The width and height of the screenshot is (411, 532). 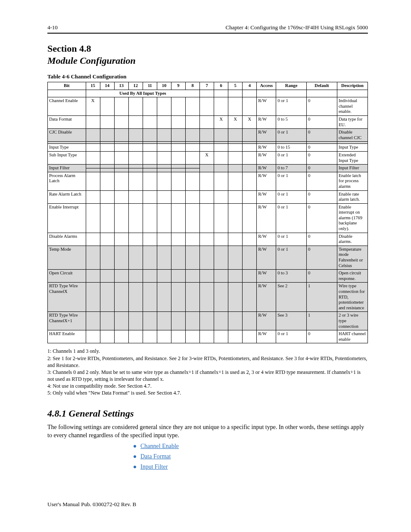 I want to click on link-input-filter: Input Filter, so click(x=154, y=467).